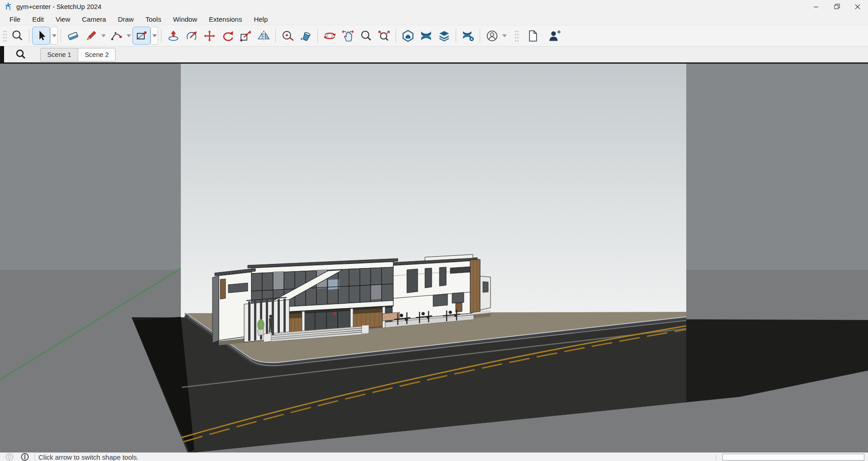  Describe the element at coordinates (54, 36) in the screenshot. I see `select-options-caret` at that location.